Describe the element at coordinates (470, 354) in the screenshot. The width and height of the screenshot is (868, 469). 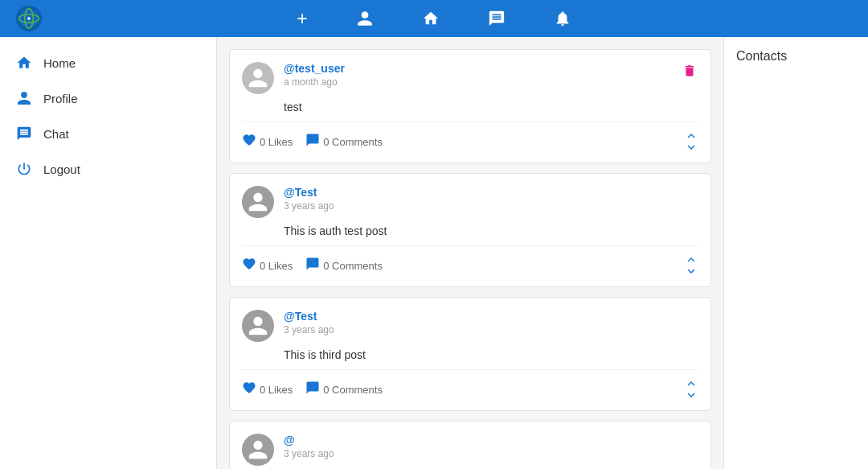
I see `post-card: @Test 3 years ago This is third post 0 L…` at that location.